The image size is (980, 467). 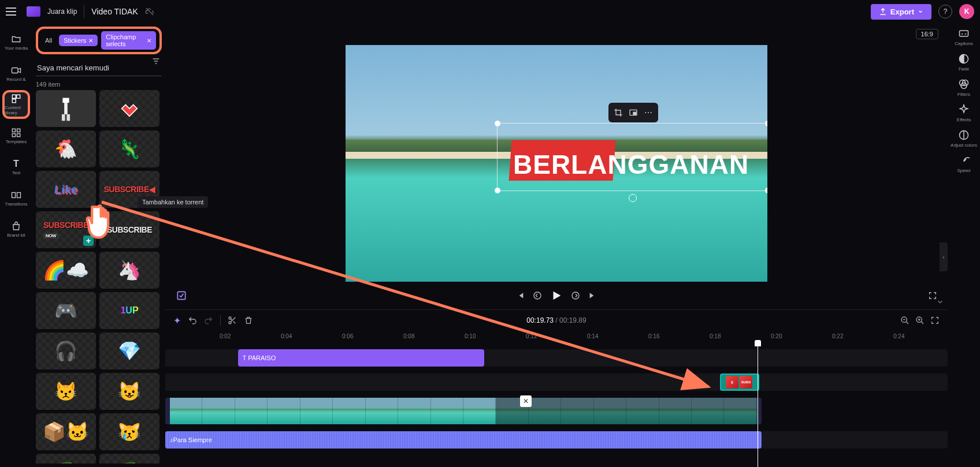 What do you see at coordinates (927, 34) in the screenshot?
I see `aspect-ratio-badge: 16:9` at bounding box center [927, 34].